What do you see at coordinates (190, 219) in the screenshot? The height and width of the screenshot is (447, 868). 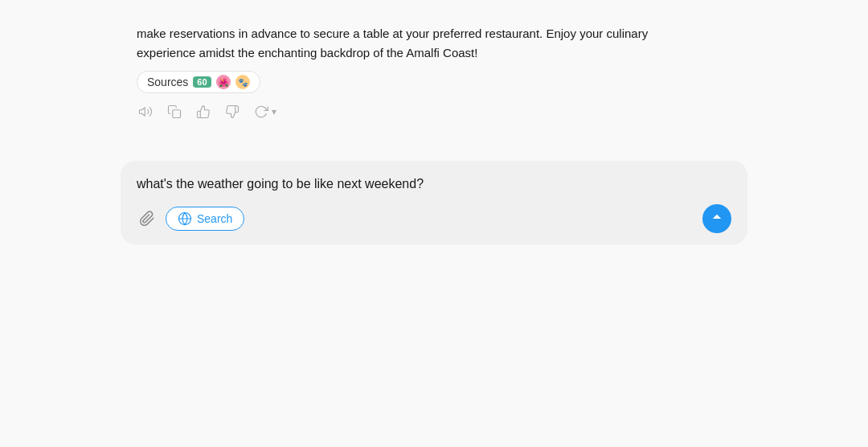 I see `input-bottom-left: Search` at bounding box center [190, 219].